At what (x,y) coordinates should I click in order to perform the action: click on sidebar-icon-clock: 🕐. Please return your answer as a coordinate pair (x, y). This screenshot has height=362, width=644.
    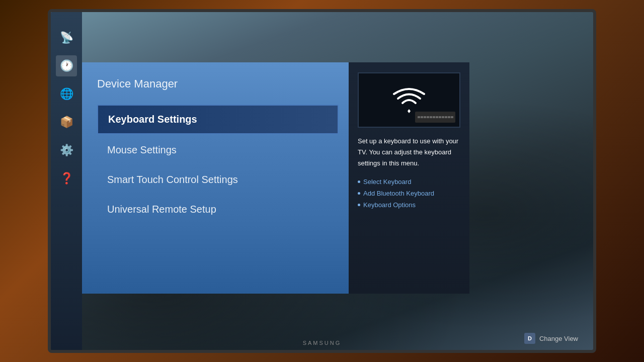
    Looking at the image, I should click on (66, 66).